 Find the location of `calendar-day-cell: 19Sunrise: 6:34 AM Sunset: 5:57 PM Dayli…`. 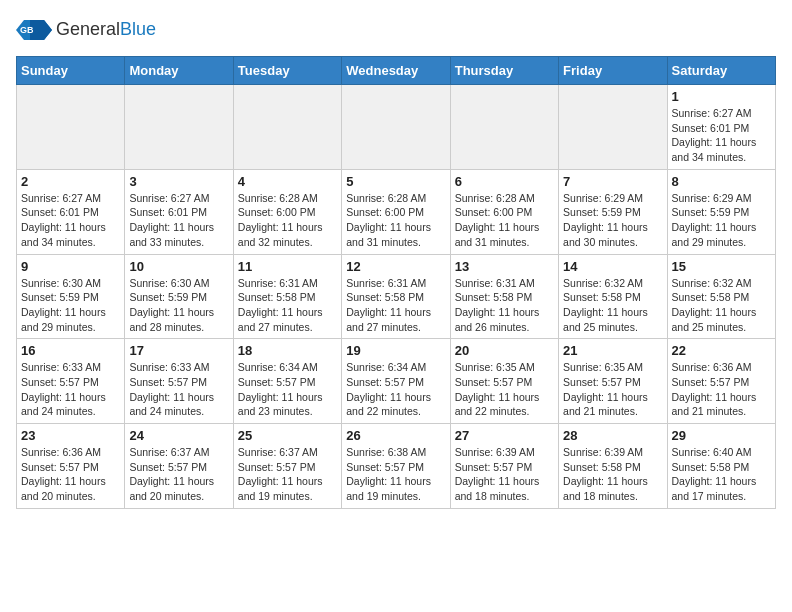

calendar-day-cell: 19Sunrise: 6:34 AM Sunset: 5:57 PM Dayli… is located at coordinates (396, 382).